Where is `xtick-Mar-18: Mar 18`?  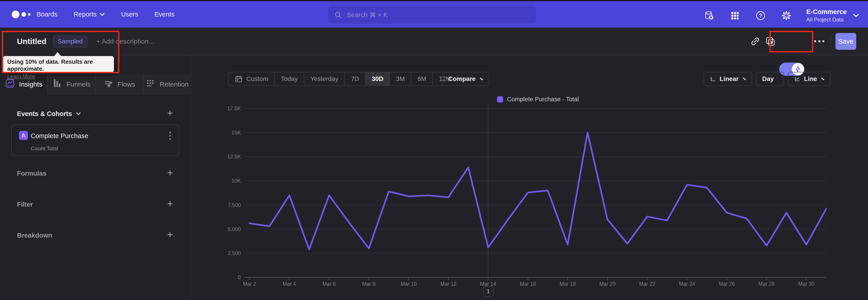
xtick-Mar-18: Mar 18 is located at coordinates (568, 284).